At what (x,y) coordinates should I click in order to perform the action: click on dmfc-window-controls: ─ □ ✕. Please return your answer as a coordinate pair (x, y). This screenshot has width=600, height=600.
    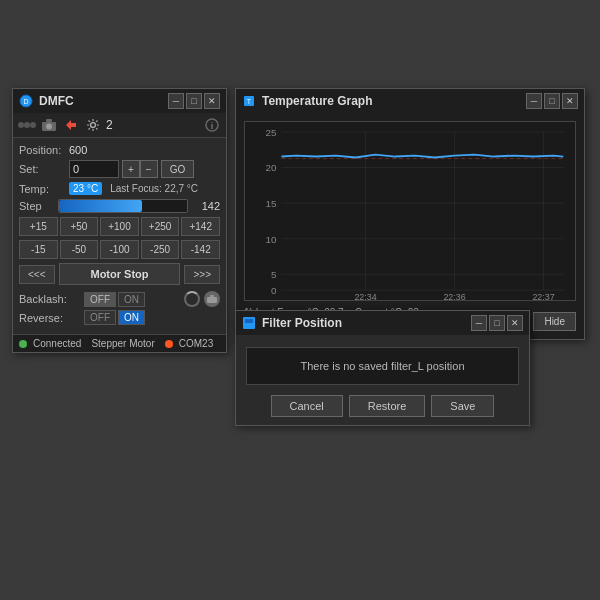
    Looking at the image, I should click on (194, 101).